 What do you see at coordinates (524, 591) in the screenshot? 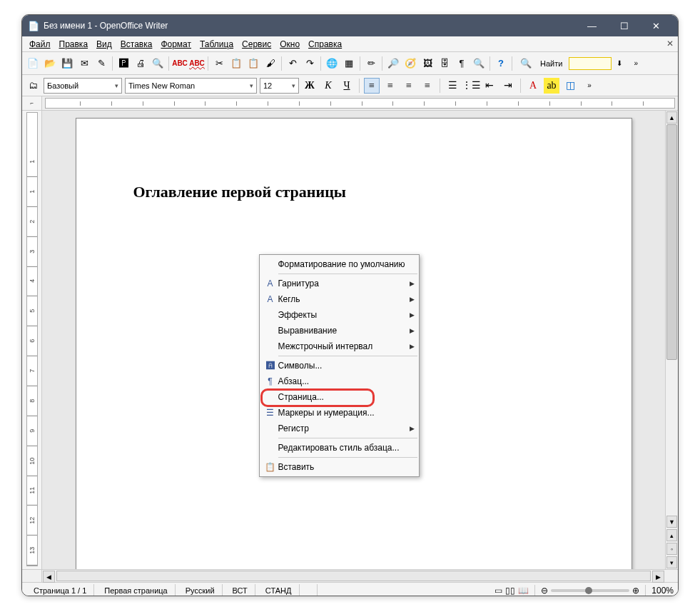
I see `view-book-icon: 📖` at bounding box center [524, 591].